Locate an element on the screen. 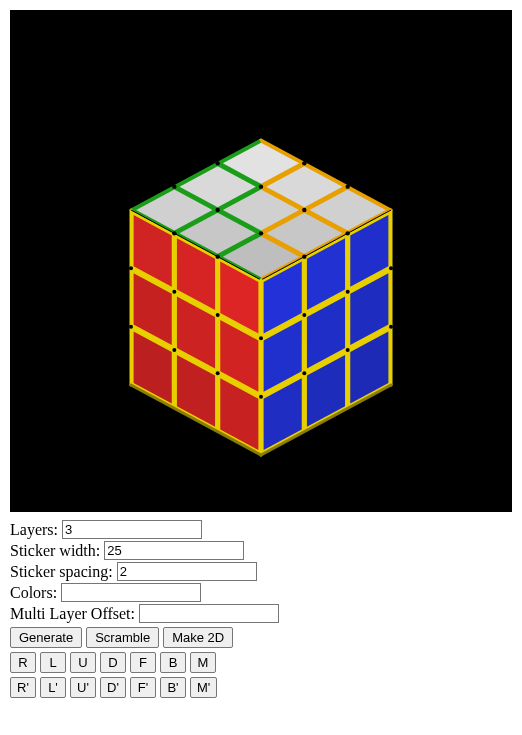 Image resolution: width=522 pixels, height=735 pixels. generate-button: Generate is located at coordinates (46, 638).